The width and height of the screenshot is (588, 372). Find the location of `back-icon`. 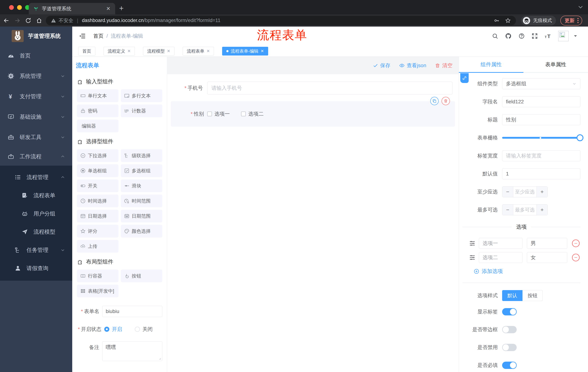

back-icon is located at coordinates (6, 21).